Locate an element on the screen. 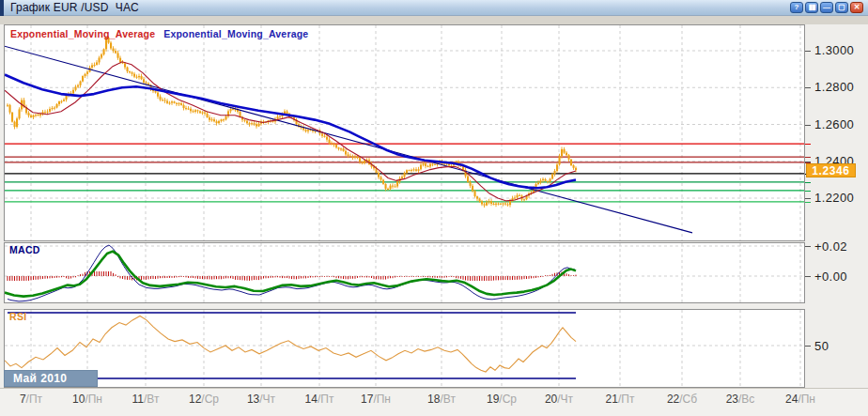 The height and width of the screenshot is (416, 868). rsi-axis-label-50: 50 is located at coordinates (840, 346).